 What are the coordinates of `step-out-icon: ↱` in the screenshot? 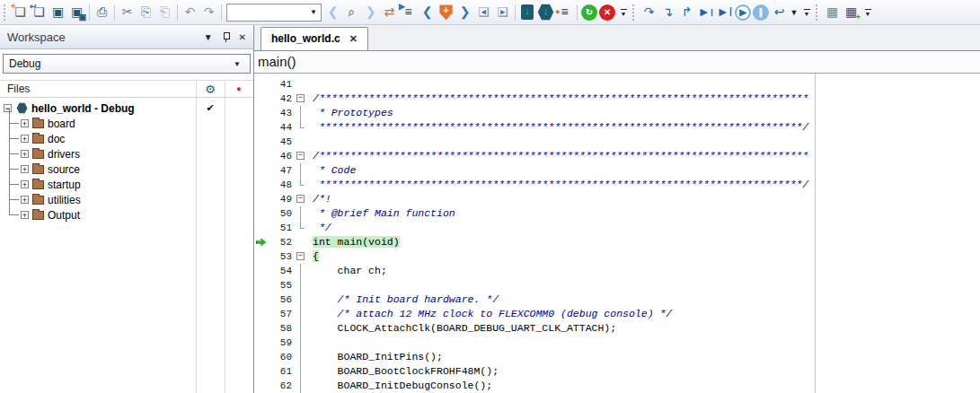 It's located at (686, 13).